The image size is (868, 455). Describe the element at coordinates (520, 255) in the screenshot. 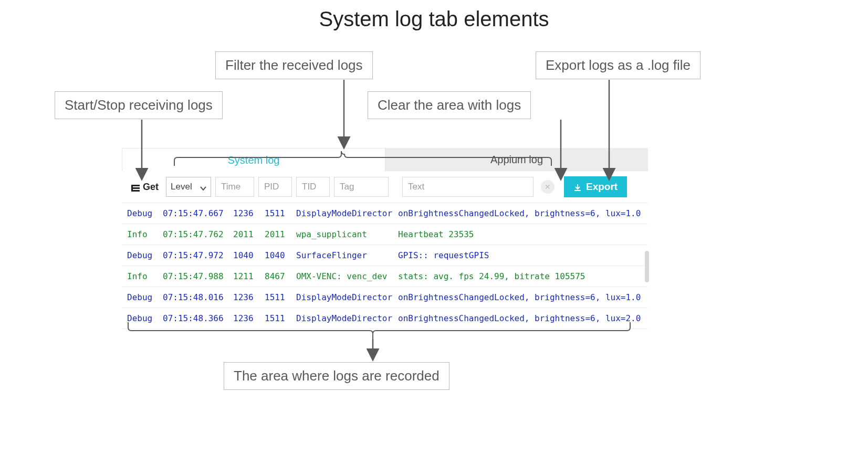

I see `log-message: GPIS:: requestGPIS` at that location.